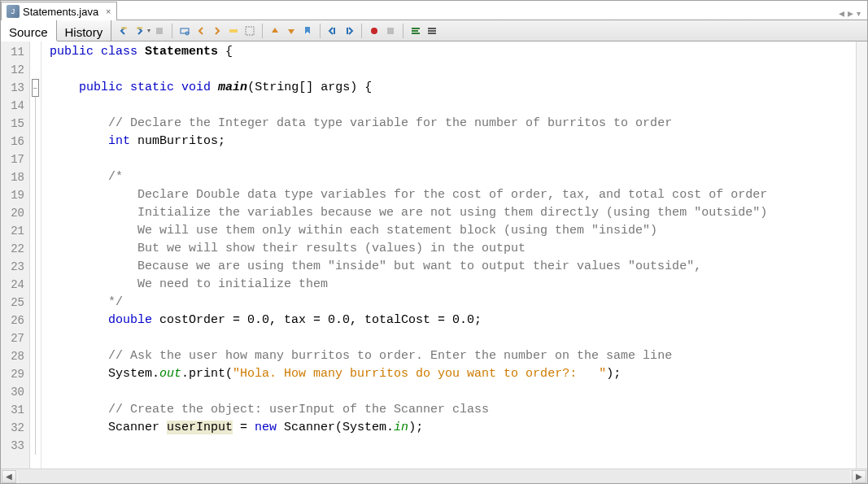 This screenshot has height=484, width=868. What do you see at coordinates (374, 31) in the screenshot?
I see `macro-record-icon` at bounding box center [374, 31].